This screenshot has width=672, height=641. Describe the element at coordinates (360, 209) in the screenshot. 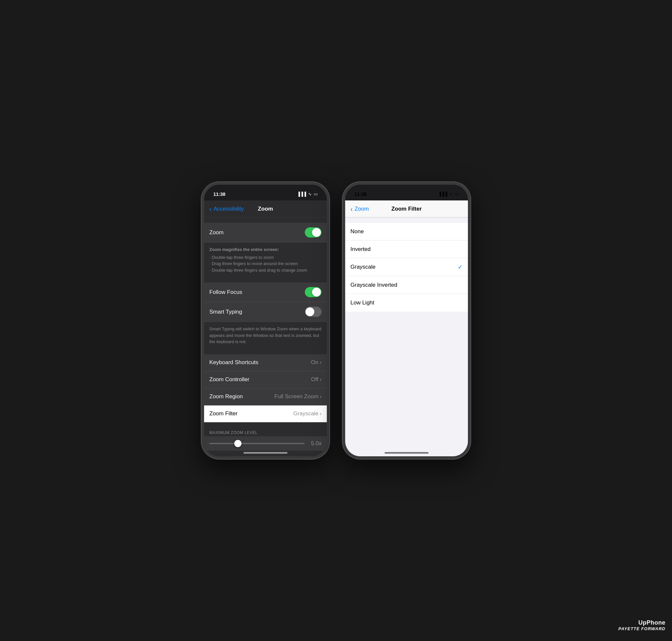

I see `right-back-button: ‹ Zoom` at that location.